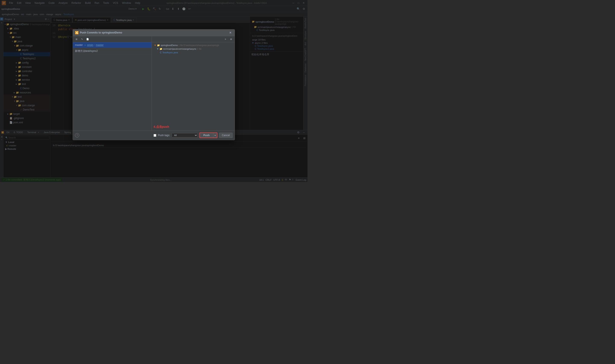  Describe the element at coordinates (193, 83) in the screenshot. I see `modal-right-content: ▼ 📁 springbootDemo 1 file D:\workspace\z…` at that location.